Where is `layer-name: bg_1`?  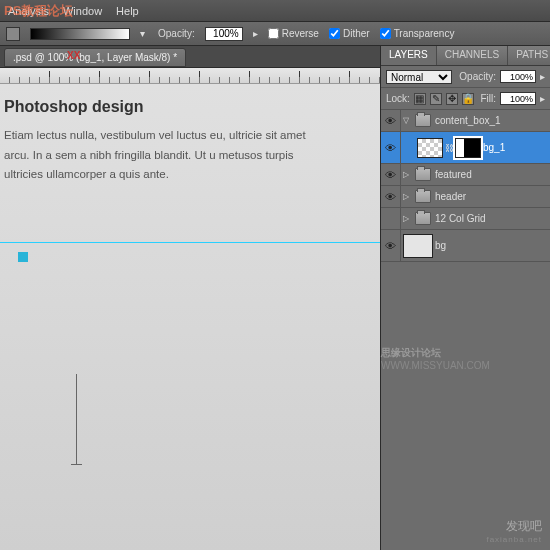 layer-name: bg_1 is located at coordinates (494, 148).